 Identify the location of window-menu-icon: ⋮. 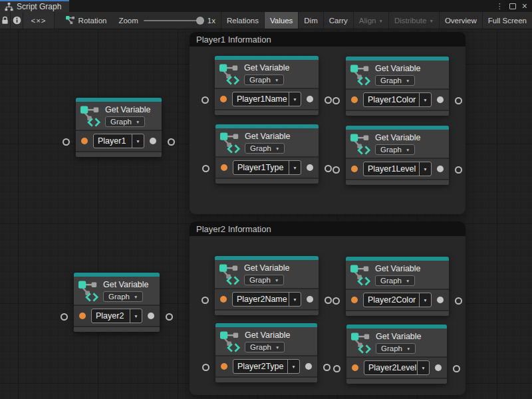
(500, 7).